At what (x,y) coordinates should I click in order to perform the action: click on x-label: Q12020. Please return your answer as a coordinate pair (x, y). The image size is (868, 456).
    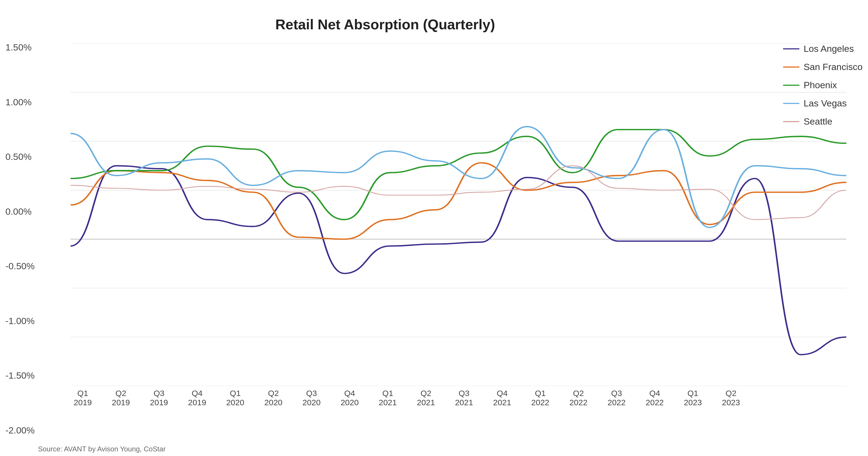
    Looking at the image, I should click on (235, 398).